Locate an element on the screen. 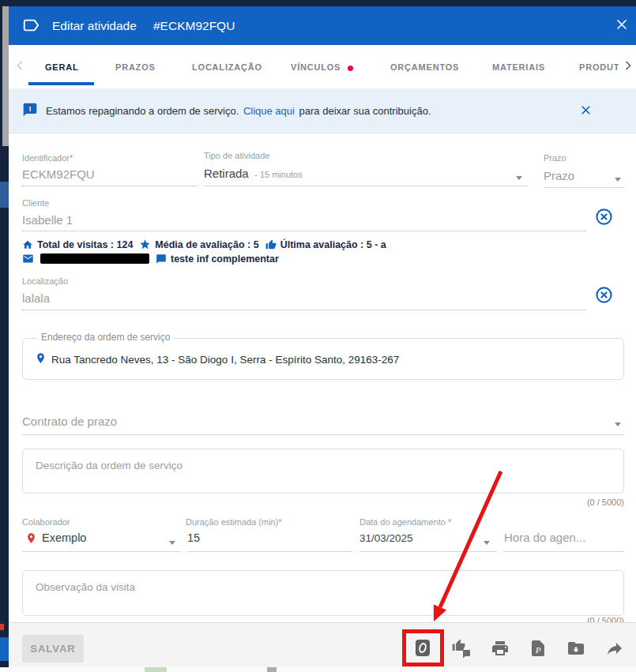  cliente-value: Isabelle 1 is located at coordinates (47, 220).